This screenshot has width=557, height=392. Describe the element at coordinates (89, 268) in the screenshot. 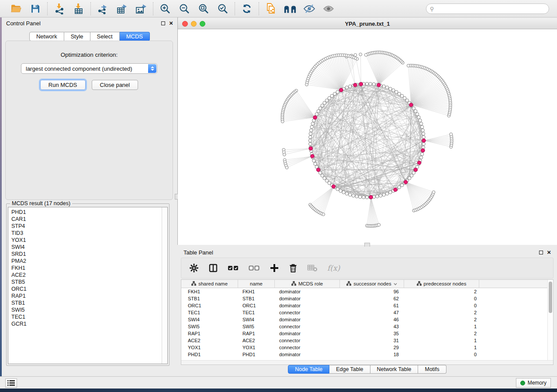

I see `result-node-fkh1: FKH1` at that location.